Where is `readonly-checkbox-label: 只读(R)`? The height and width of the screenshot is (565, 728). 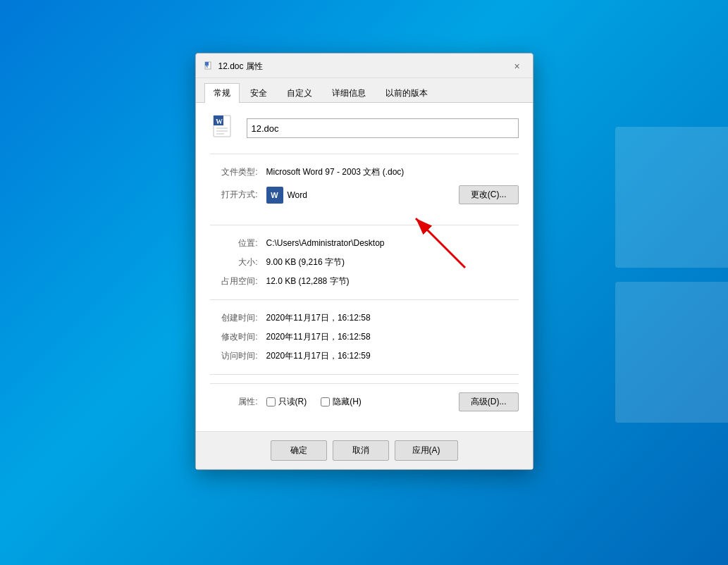 readonly-checkbox-label: 只读(R) is located at coordinates (287, 402).